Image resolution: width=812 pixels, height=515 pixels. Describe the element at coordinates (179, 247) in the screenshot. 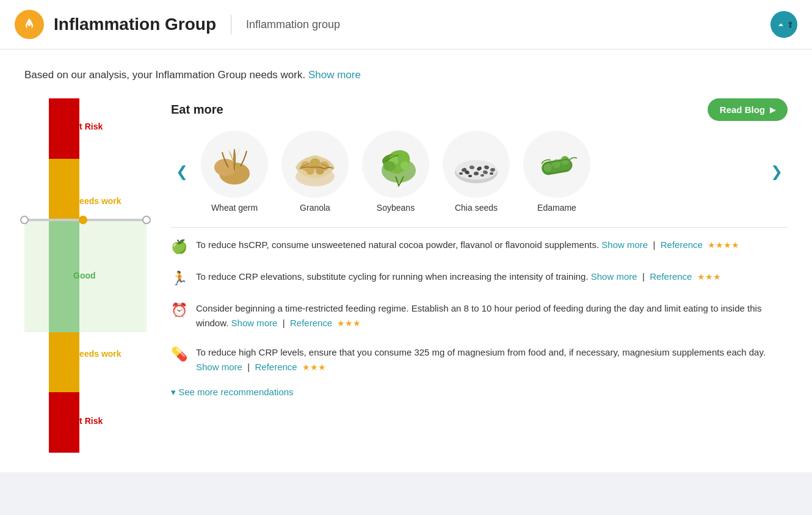

I see `rec-icon-1: 🍏` at that location.